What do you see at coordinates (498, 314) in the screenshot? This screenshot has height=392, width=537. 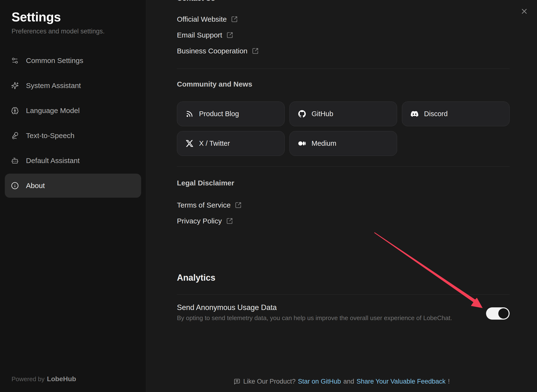 I see `telemetry-toggle` at bounding box center [498, 314].